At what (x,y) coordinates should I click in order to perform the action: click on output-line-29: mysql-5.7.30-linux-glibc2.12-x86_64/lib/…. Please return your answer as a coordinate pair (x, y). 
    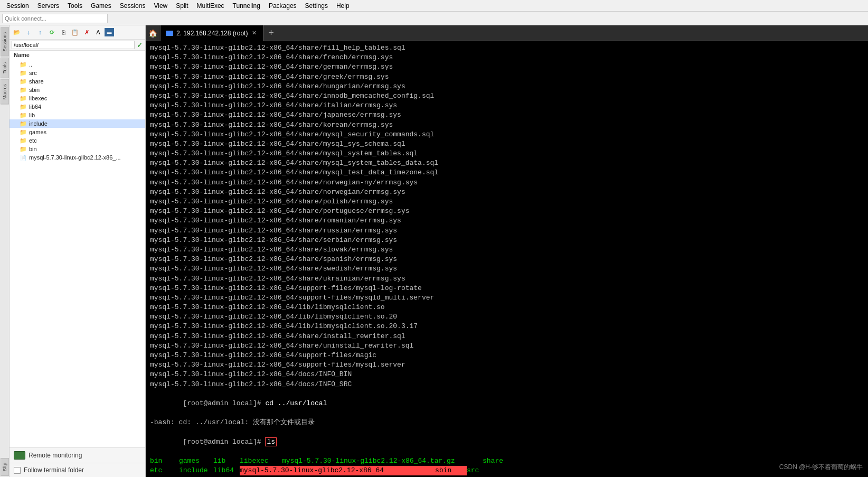
    Looking at the image, I should click on (507, 317).